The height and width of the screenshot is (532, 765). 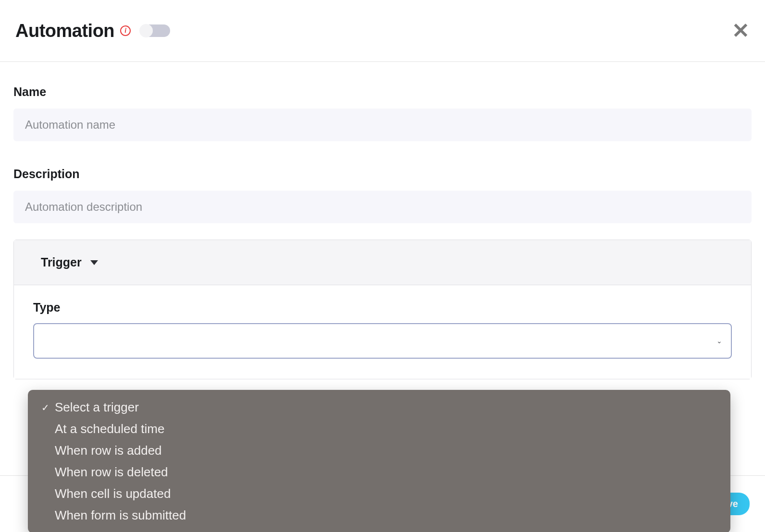 What do you see at coordinates (379, 450) in the screenshot?
I see `dropdown-option-row-added: ✓ When row is added` at bounding box center [379, 450].